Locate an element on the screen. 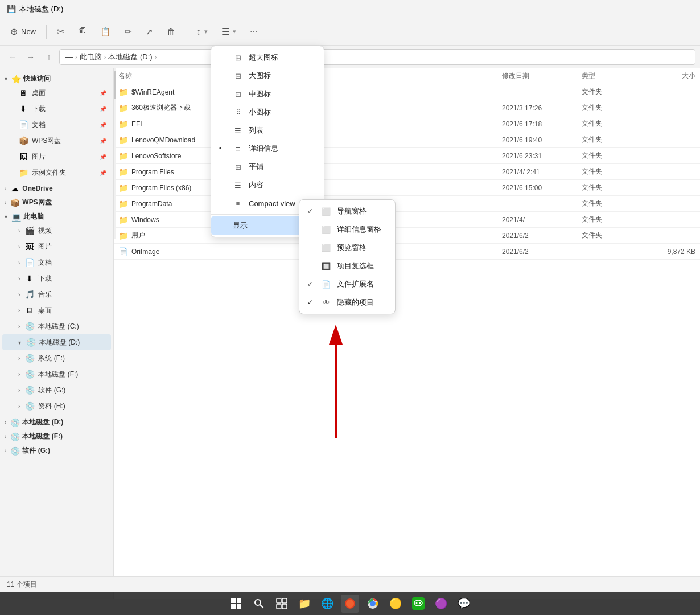 The width and height of the screenshot is (700, 615). delete-button: 🗑 is located at coordinates (171, 32).